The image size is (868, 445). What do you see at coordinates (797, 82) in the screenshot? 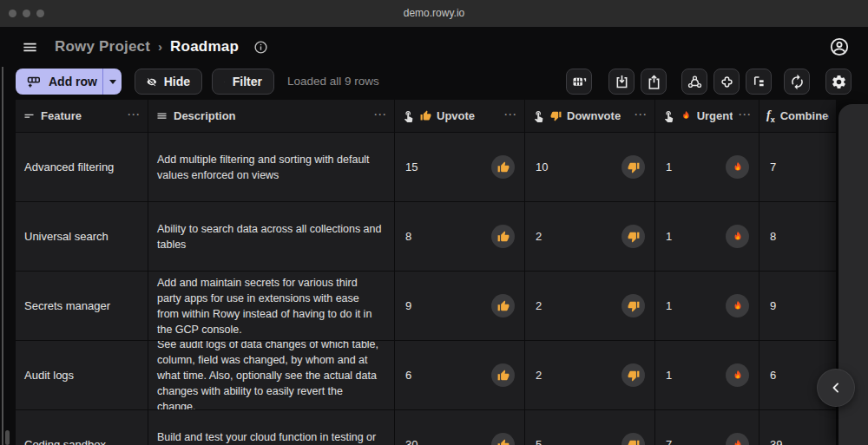
I see `reload-icon` at bounding box center [797, 82].